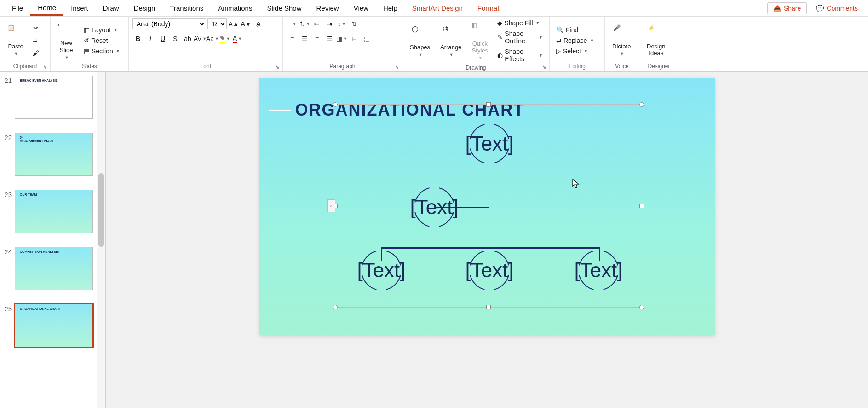  Describe the element at coordinates (328, 8) in the screenshot. I see `menu-review: Review` at that location.